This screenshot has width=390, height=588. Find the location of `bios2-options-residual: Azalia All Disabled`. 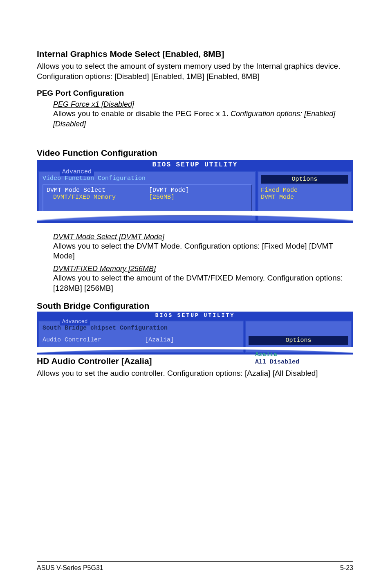

bios2-options-residual: Azalia All Disabled is located at coordinates (296, 359).